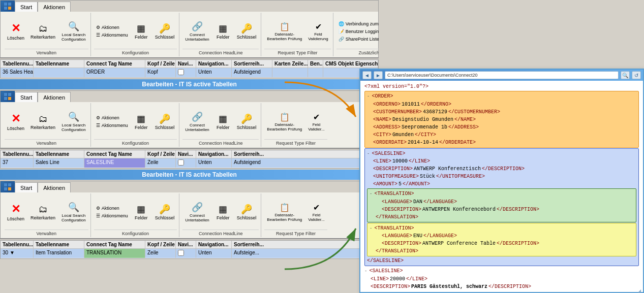 The image size is (644, 293). Describe the element at coordinates (115, 245) in the screenshot. I see `col3-tag: Connect Tag Name` at that location.